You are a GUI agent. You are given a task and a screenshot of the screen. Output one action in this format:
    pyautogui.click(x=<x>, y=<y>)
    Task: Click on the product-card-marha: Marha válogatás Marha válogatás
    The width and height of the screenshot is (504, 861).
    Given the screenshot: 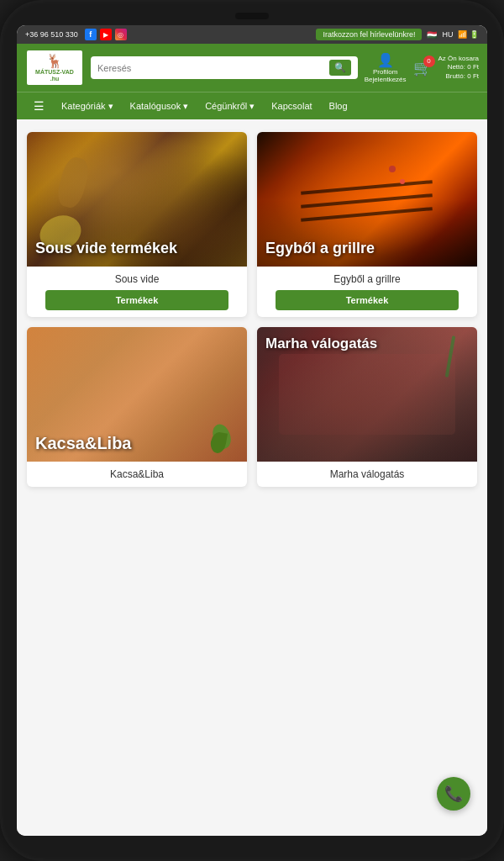 What is the action you would take?
    pyautogui.click(x=367, y=407)
    